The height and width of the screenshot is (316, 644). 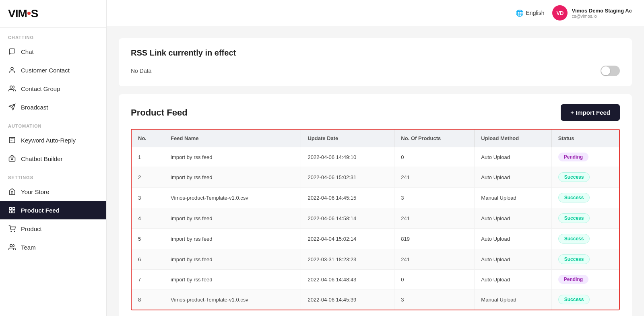 I want to click on table-row: 8 Vimos-product-Template-v1.0.csv 2022-0…, so click(x=375, y=299).